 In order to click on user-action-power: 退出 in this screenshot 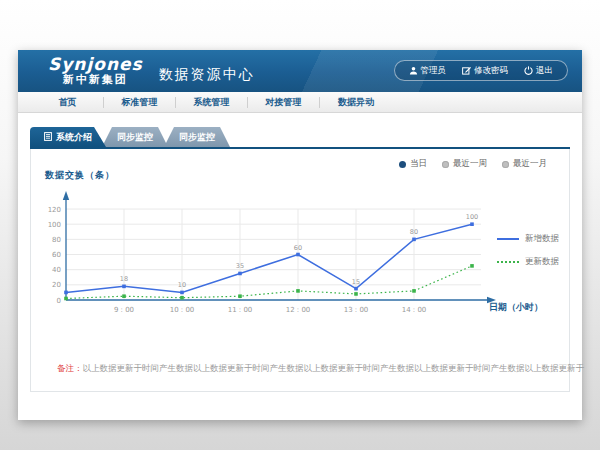, I will do `click(538, 71)`.